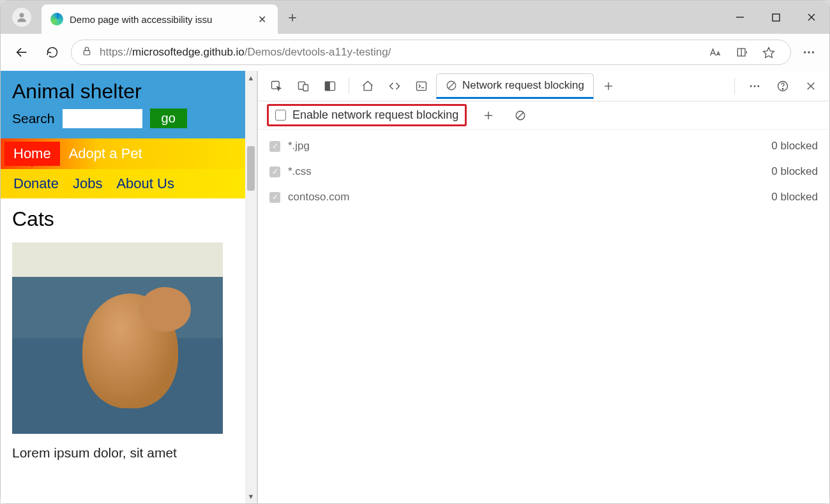 This screenshot has height=504, width=830. Describe the element at coordinates (319, 197) in the screenshot. I see `pattern-text: contoso.com` at that location.